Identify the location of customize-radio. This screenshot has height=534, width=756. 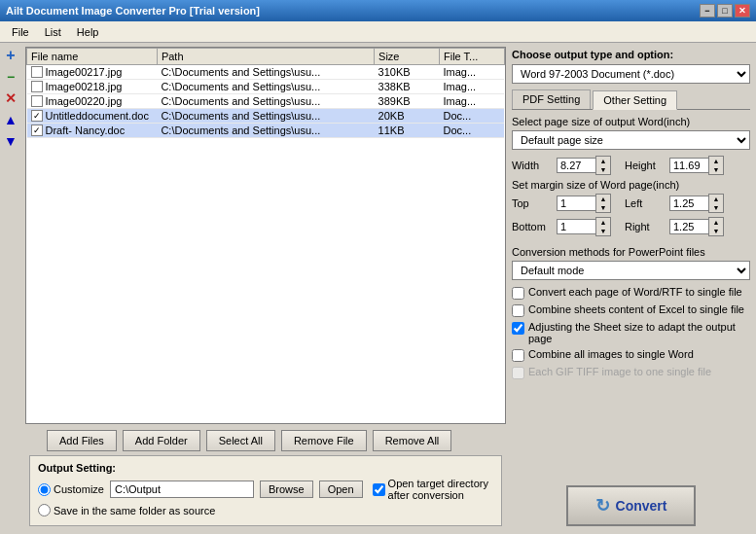
(45, 490).